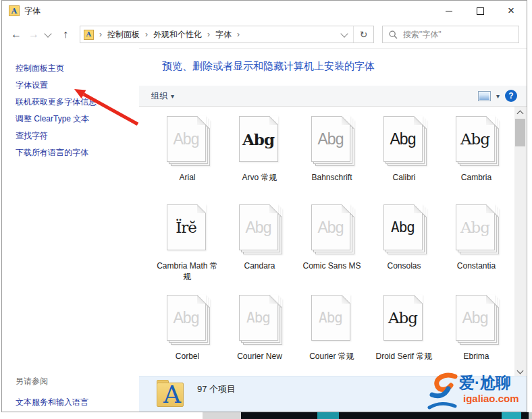  I want to click on font-item: Abg Arial, so click(188, 157).